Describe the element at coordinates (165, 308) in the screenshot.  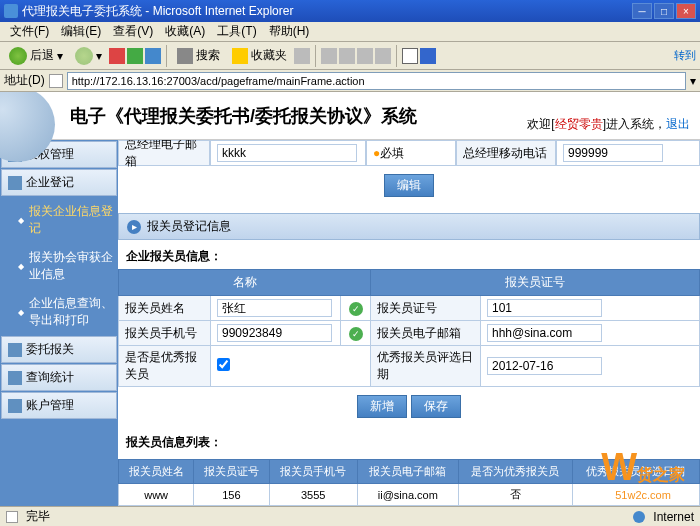
I see `name-label: 报关员姓名` at that location.